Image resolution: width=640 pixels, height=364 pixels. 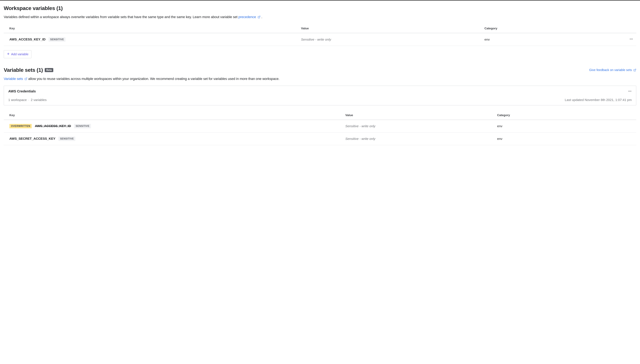 What do you see at coordinates (16, 79) in the screenshot?
I see `variable-sets-link: Variable sets` at bounding box center [16, 79].